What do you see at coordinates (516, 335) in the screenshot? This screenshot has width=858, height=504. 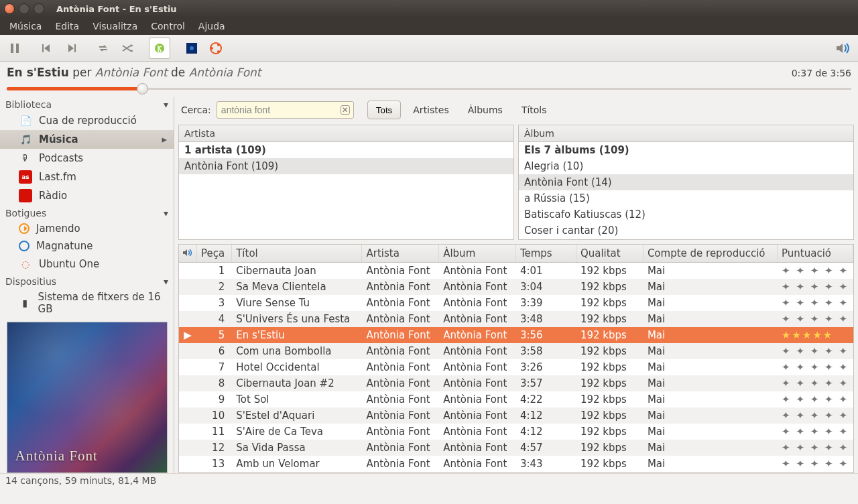 I see `track-row: ▶5En s'EstiuAntònia FontAntònia Font3:56…` at bounding box center [516, 335].